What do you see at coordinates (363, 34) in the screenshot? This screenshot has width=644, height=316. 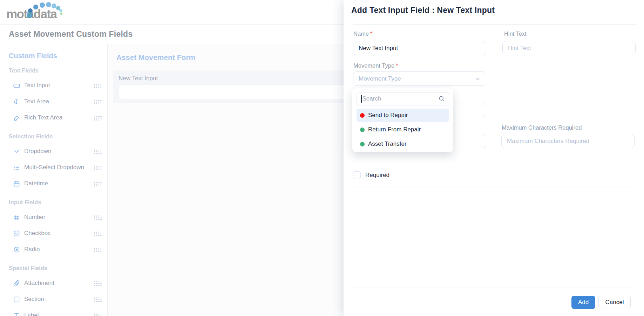 I see `name-label: Name*` at bounding box center [363, 34].